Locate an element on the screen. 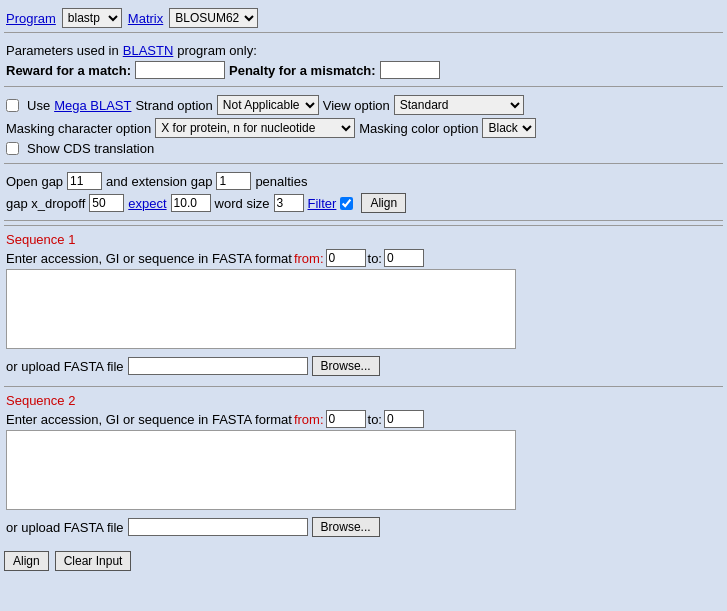  top-bar: Program blastp blastn blastx tblastn tbl… is located at coordinates (364, 18).